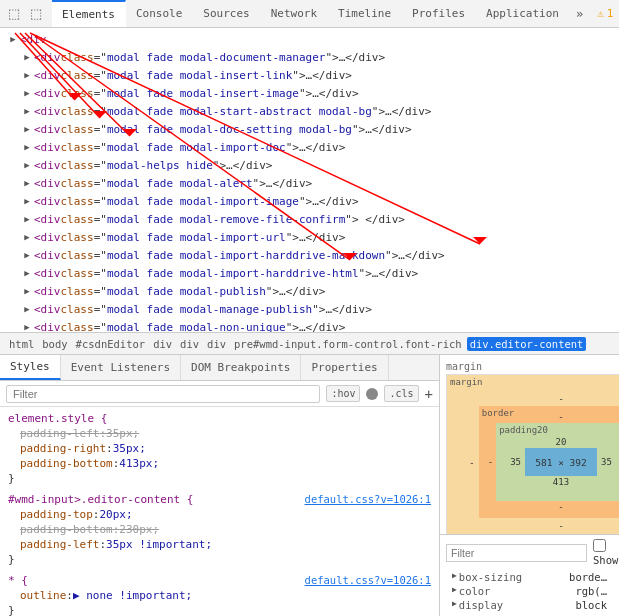 The height and width of the screenshot is (616, 619). What do you see at coordinates (320, 14) in the screenshot?
I see `tab-list: Elements Console Sources Network Timelin…` at bounding box center [320, 14].